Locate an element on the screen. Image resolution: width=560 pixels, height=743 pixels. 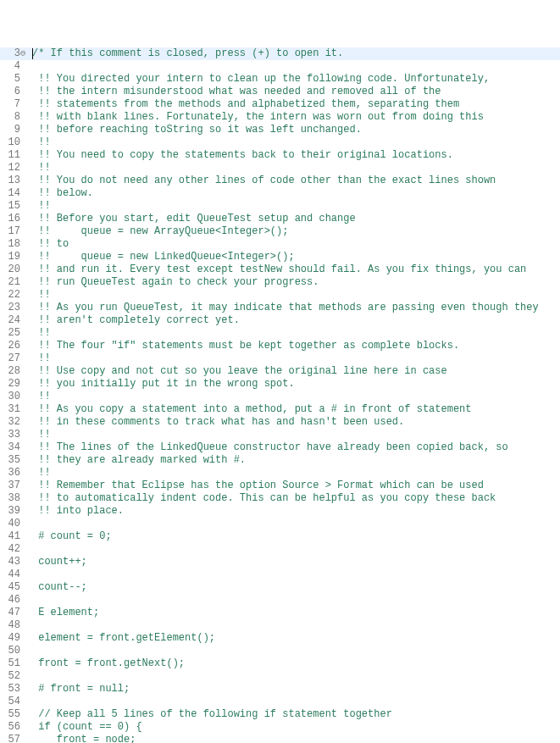
code-text: count--; is located at coordinates (295, 588).